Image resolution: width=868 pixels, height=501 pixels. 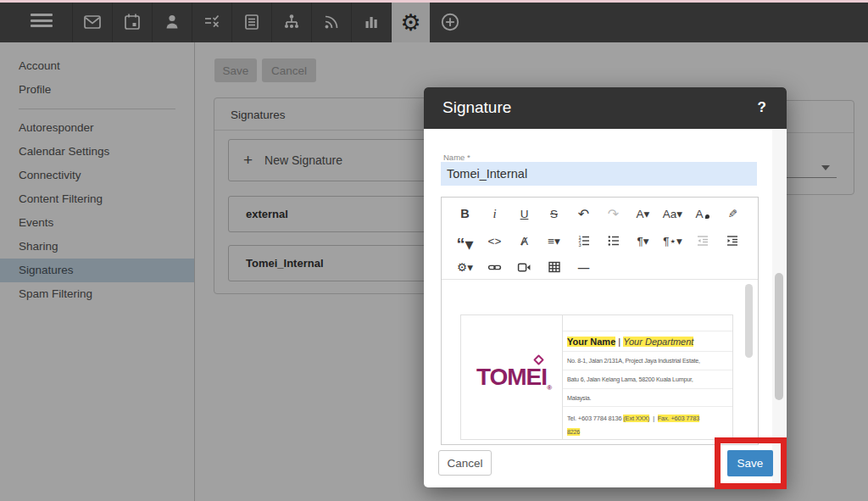 What do you see at coordinates (92, 22) in the screenshot?
I see `mail-icon` at bounding box center [92, 22].